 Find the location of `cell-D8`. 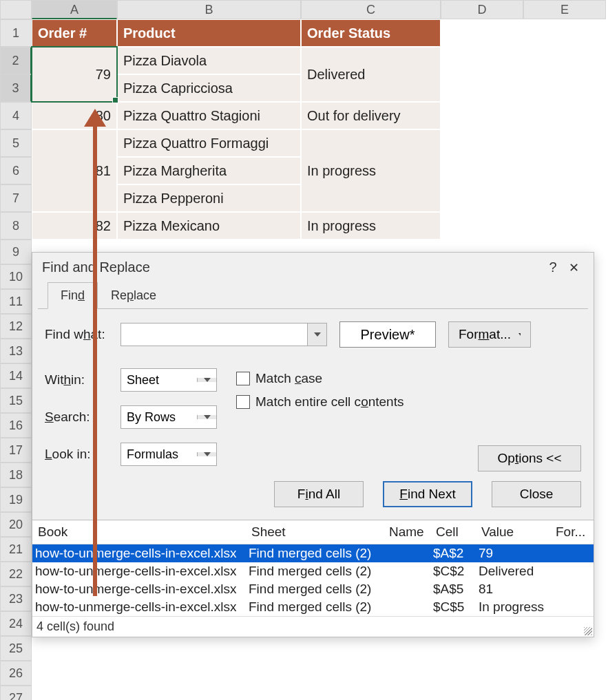

cell-D8 is located at coordinates (482, 226).